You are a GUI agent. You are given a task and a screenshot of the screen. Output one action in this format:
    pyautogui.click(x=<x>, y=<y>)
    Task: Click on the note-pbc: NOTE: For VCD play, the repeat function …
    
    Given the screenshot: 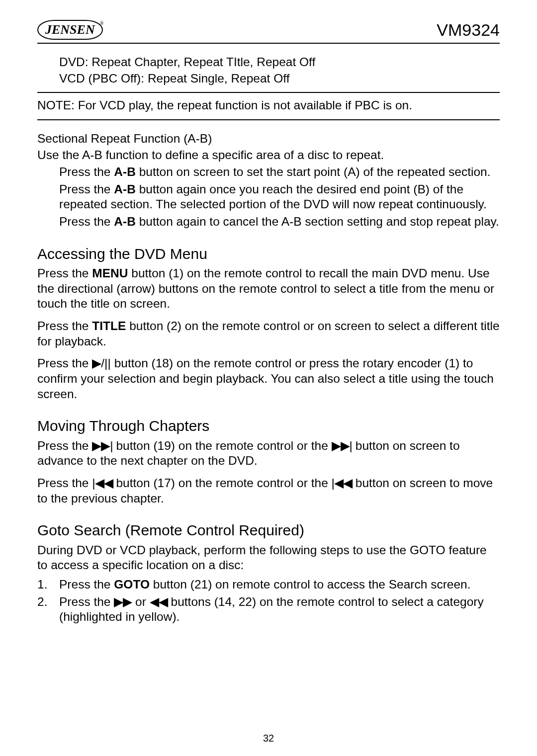 What is the action you would take?
    pyautogui.click(x=268, y=105)
    